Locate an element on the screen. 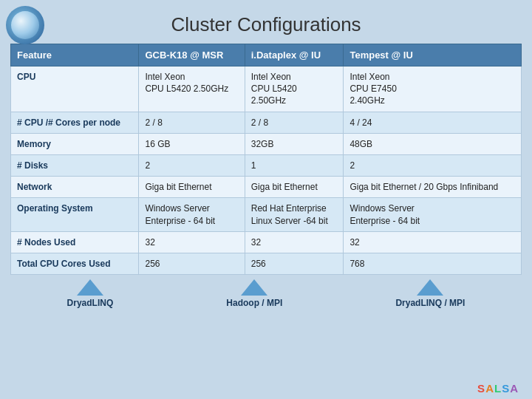  logo is located at coordinates (27, 27).